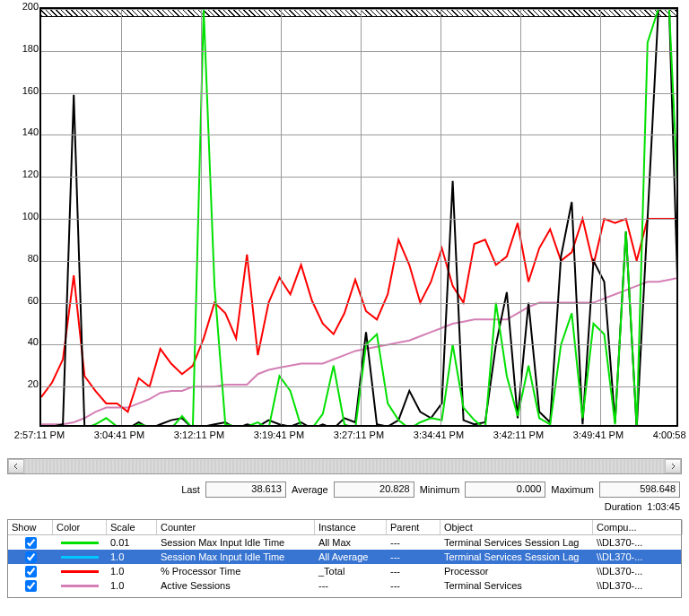 The width and height of the screenshot is (689, 616). Describe the element at coordinates (374, 490) in the screenshot. I see `stat-avg-value: 20.828` at that location.